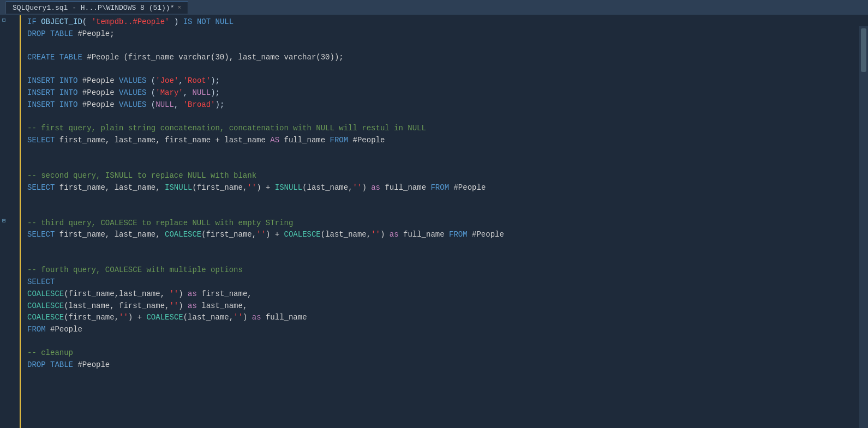 The height and width of the screenshot is (428, 868). What do you see at coordinates (447, 58) in the screenshot?
I see `code-line-4: CREATE TABLE #People (first_name varchar…` at bounding box center [447, 58].